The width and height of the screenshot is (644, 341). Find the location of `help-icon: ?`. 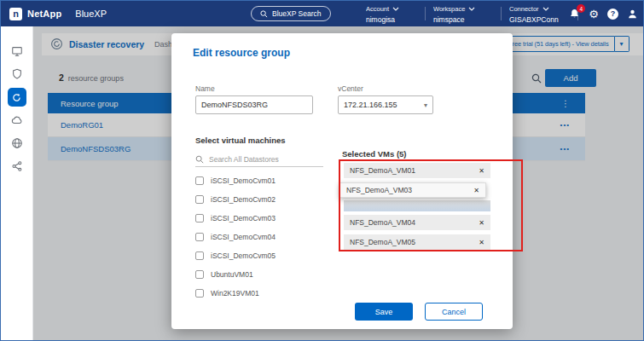

help-icon: ? is located at coordinates (612, 14).